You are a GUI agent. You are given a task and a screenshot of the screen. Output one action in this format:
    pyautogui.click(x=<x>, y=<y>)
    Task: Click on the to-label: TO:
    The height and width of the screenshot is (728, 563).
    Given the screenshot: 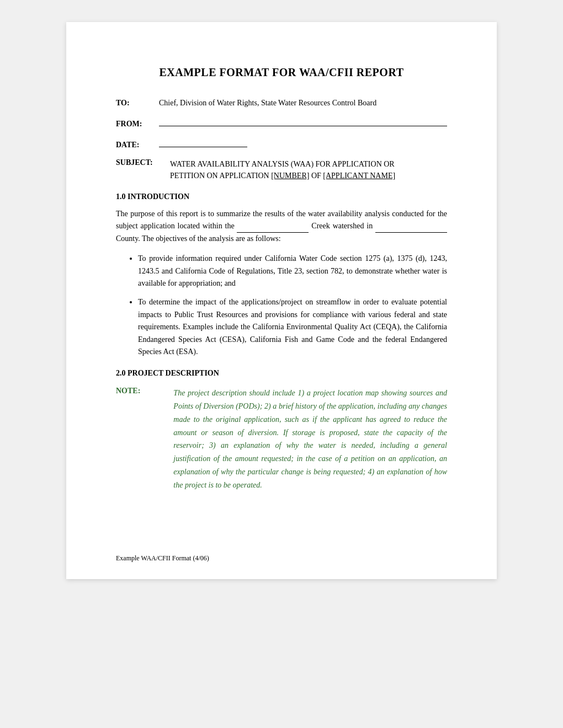 What is the action you would take?
    pyautogui.click(x=135, y=103)
    